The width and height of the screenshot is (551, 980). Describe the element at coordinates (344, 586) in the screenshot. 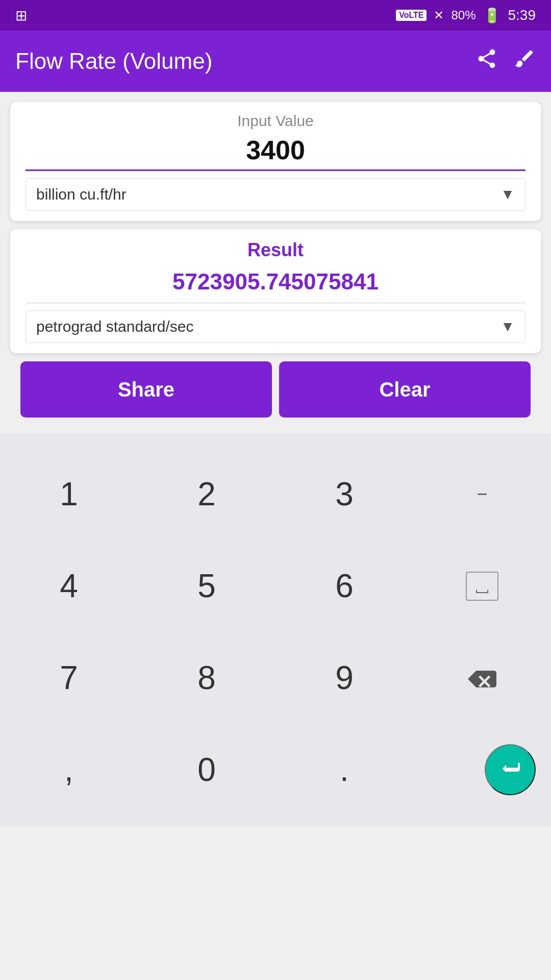

I see `key-6: 6` at that location.